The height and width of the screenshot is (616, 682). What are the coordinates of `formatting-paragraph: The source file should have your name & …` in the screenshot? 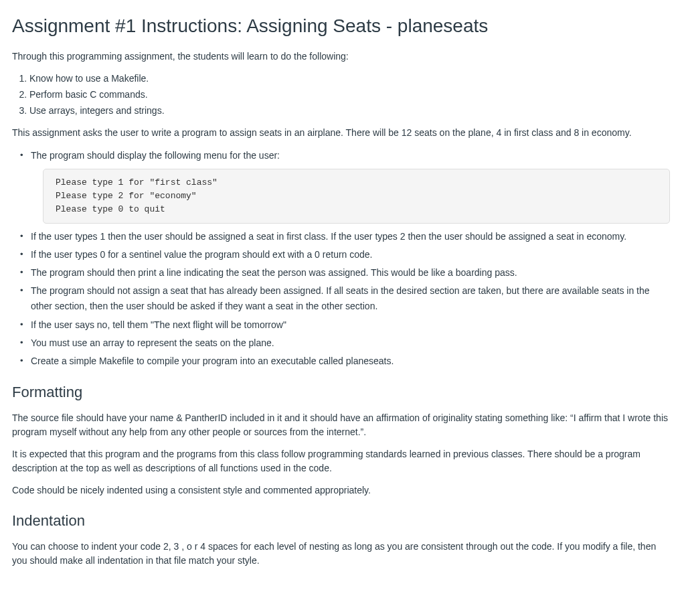 It's located at (341, 425).